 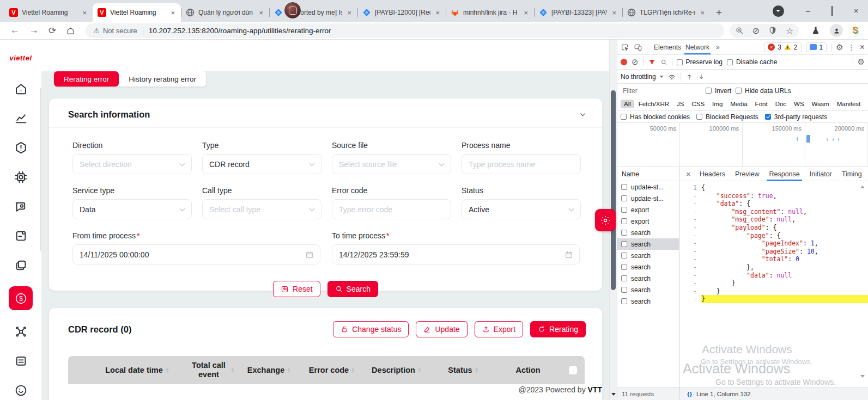 I want to click on record-icon, so click(x=624, y=62).